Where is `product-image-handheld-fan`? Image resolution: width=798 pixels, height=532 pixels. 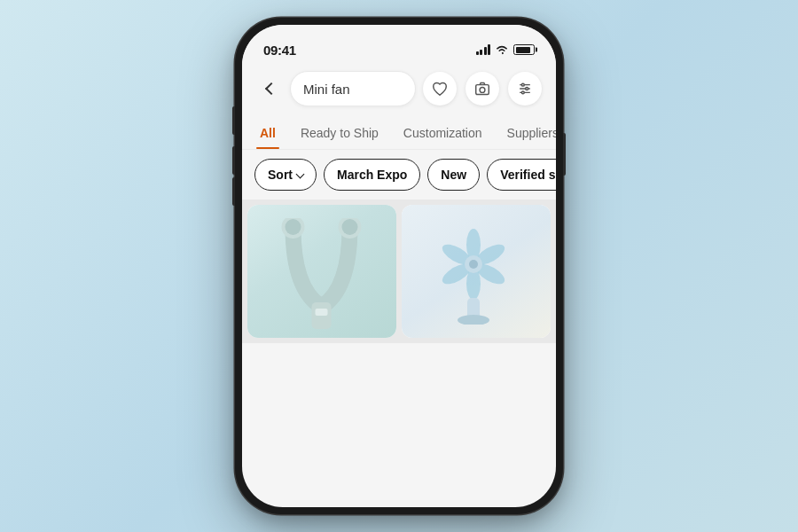 product-image-handheld-fan is located at coordinates (476, 271).